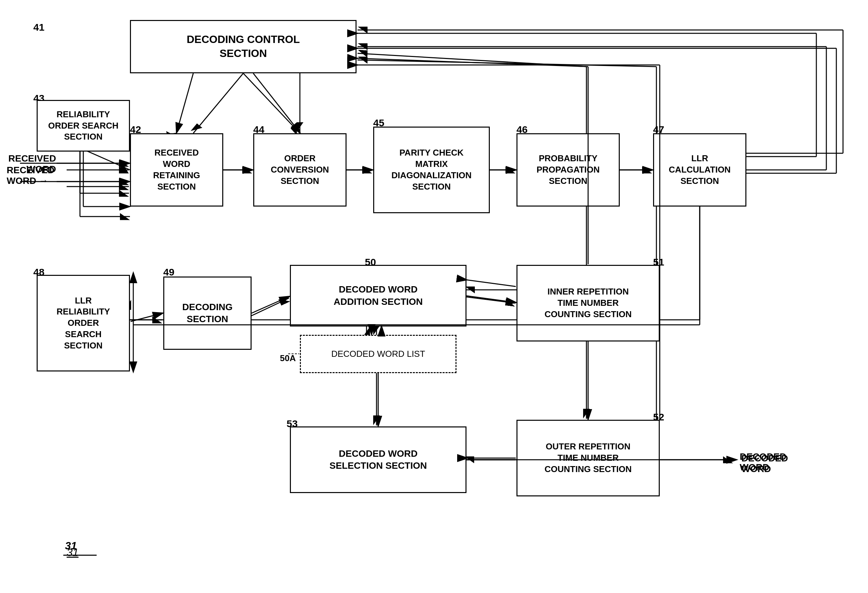 This screenshot has width=868, height=593. I want to click on llr-reliability-section: LLRRELIABILITYORDERSEARCHSECTION, so click(83, 323).